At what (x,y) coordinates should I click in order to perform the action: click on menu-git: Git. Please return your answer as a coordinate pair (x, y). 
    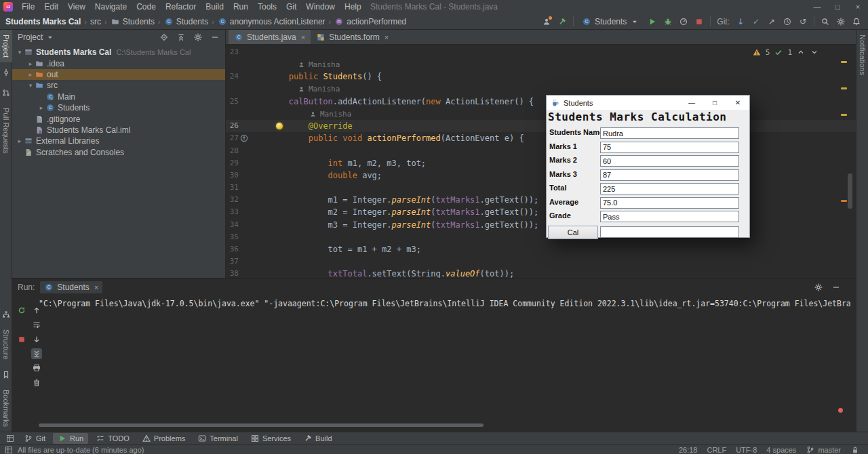
    Looking at the image, I should click on (292, 7).